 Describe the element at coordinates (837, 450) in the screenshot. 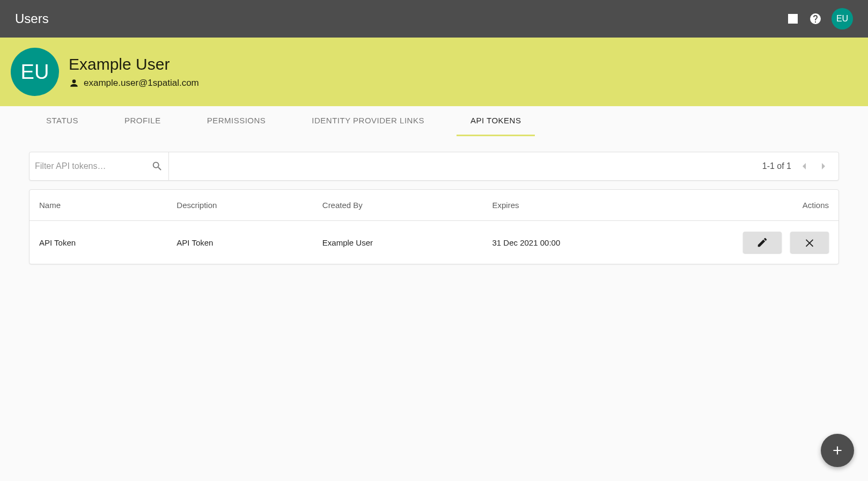

I see `add-button` at that location.